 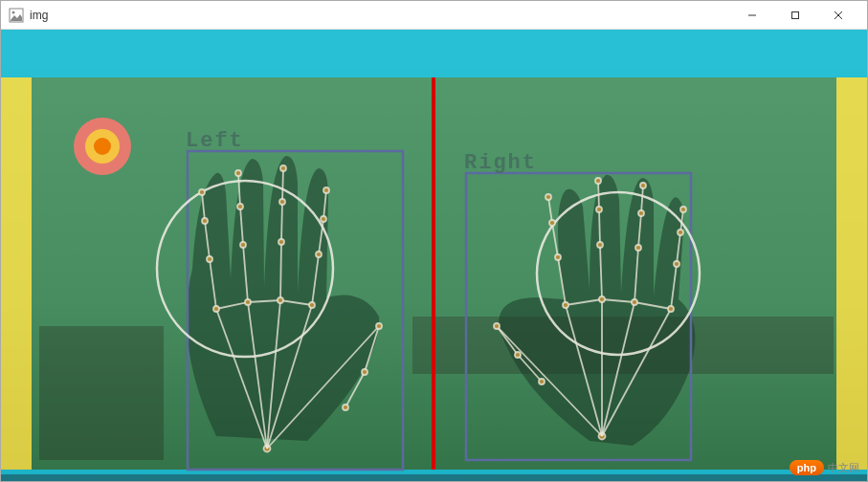 What do you see at coordinates (844, 469) in the screenshot?
I see `watermark-text: 中文网` at bounding box center [844, 469].